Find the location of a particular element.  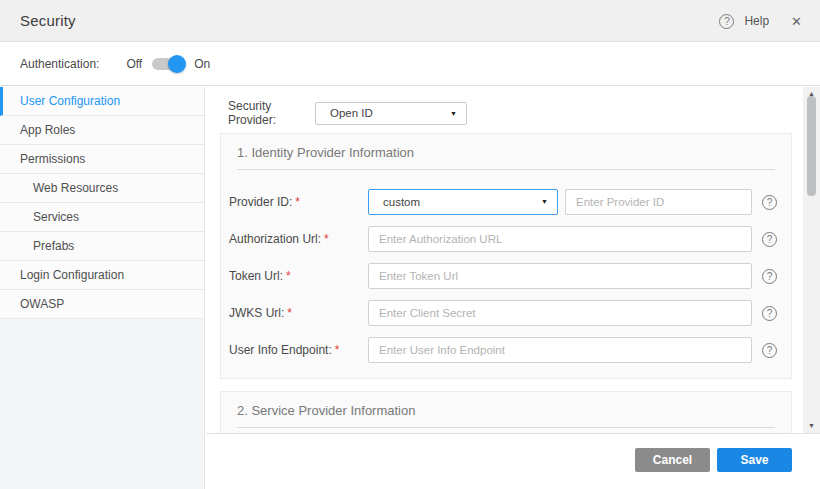

vertical-scrollbar: ▲ ▼ is located at coordinates (812, 260).